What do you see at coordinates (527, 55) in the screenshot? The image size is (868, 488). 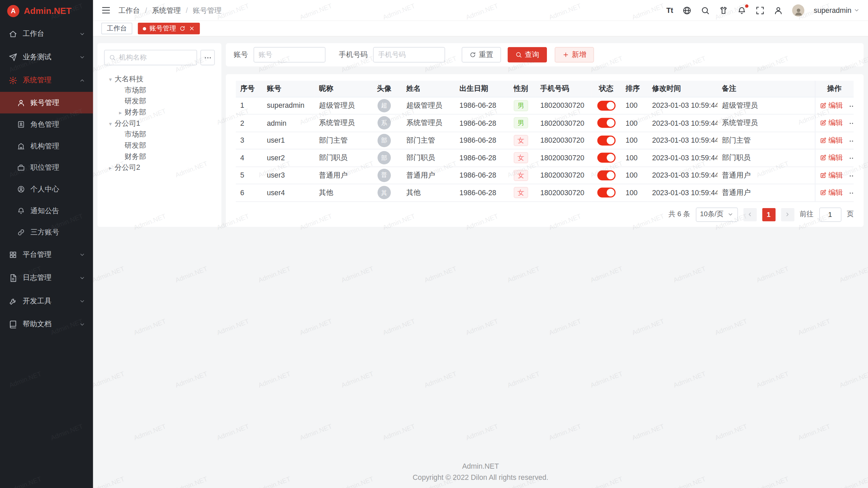 I see `search-button: 查询` at bounding box center [527, 55].